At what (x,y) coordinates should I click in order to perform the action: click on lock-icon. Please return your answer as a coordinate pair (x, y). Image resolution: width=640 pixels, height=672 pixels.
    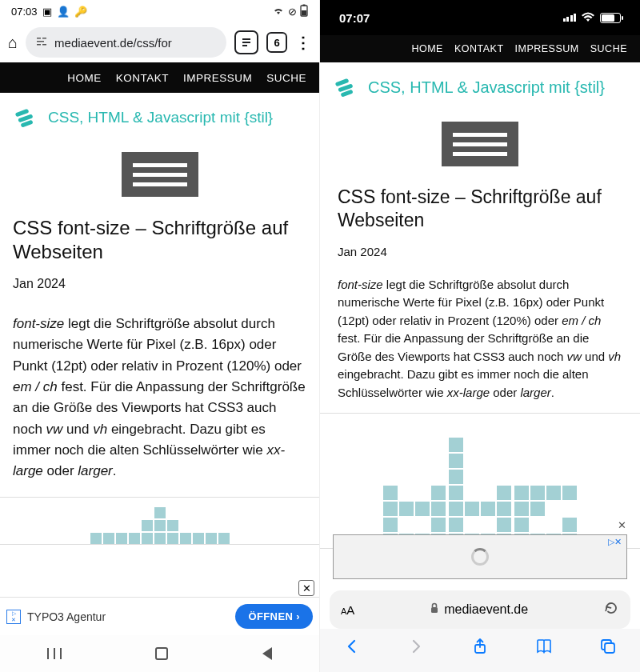
    Looking at the image, I should click on (434, 610).